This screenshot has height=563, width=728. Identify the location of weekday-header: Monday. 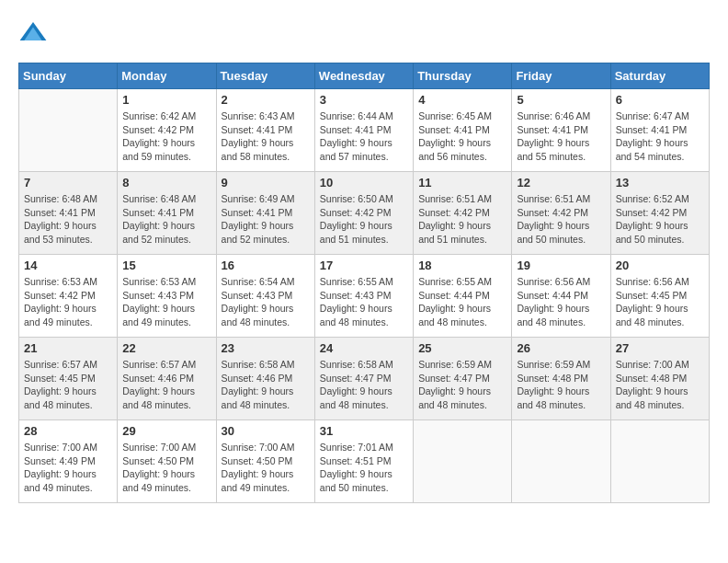
(167, 76).